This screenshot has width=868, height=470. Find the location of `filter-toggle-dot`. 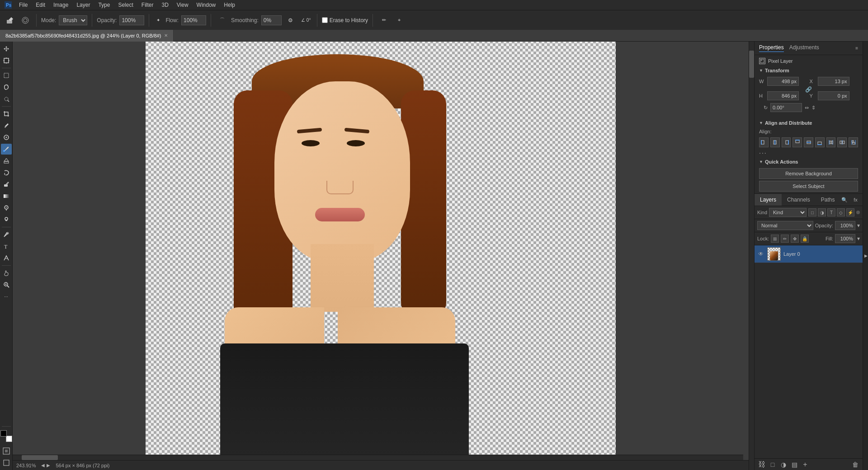

filter-toggle-dot is located at coordinates (858, 212).